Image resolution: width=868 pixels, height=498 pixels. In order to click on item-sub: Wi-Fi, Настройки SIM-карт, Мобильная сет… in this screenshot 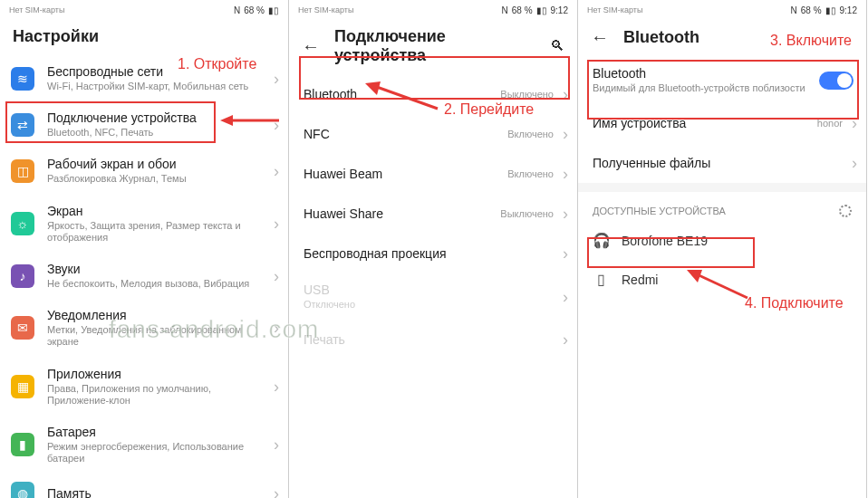, I will do `click(161, 87)`.